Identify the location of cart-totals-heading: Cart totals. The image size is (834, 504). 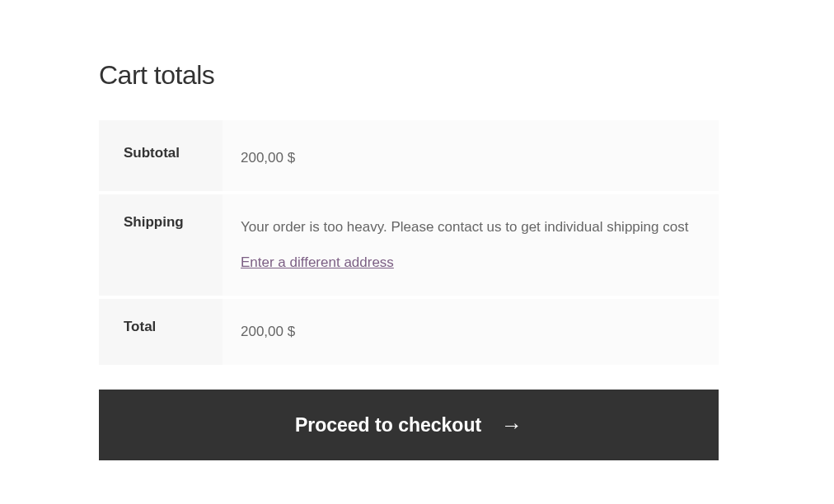
(417, 76).